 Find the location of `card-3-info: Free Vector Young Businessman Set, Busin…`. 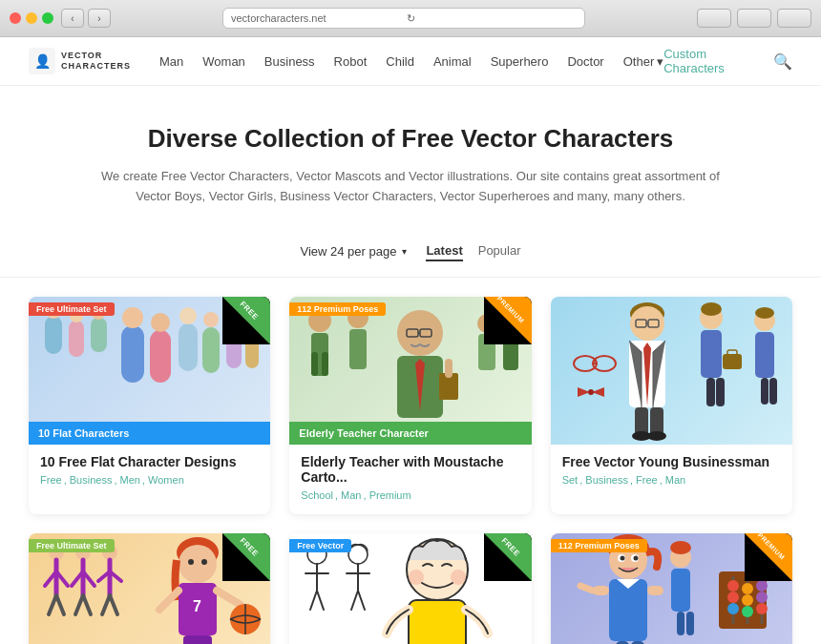

card-3-info: Free Vector Young Businessman Set, Busin… is located at coordinates (672, 471).